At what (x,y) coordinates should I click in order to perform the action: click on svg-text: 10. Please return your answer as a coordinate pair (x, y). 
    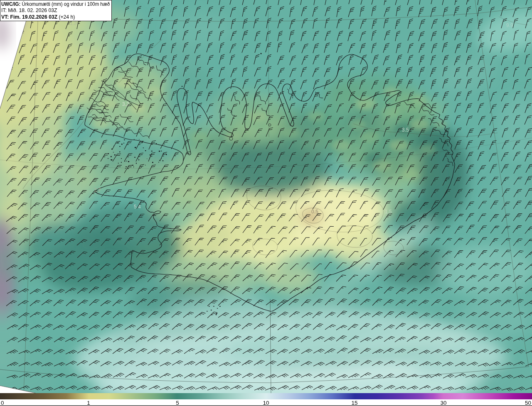
    Looking at the image, I should click on (266, 403).